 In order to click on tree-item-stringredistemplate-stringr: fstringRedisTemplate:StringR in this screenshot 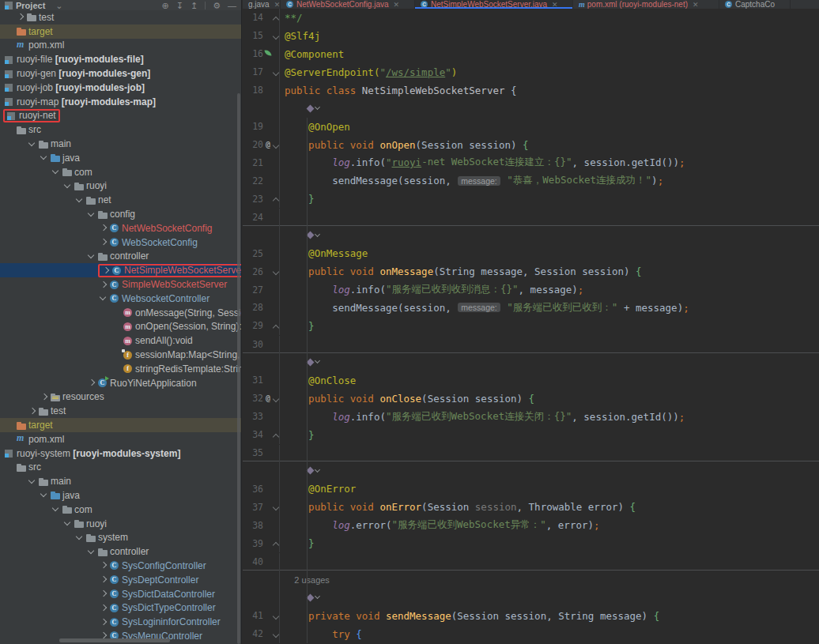, I will do `click(120, 369)`.